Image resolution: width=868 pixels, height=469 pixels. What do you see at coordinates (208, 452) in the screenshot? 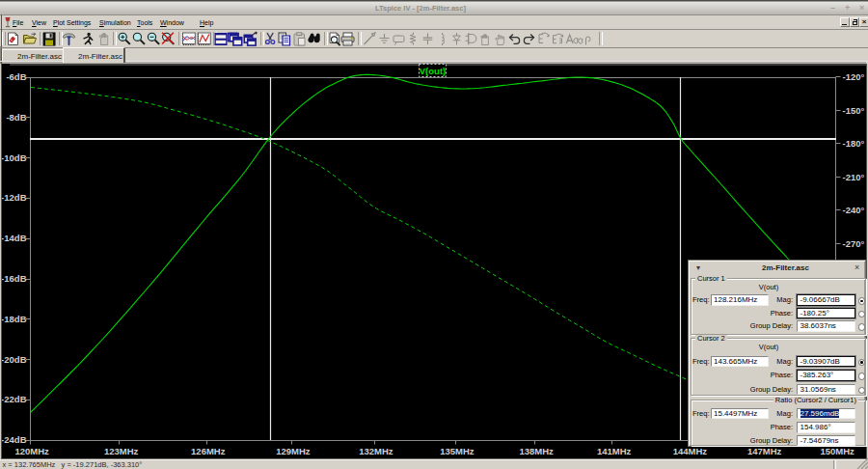
I see `svg-text: 126MHz` at bounding box center [208, 452].